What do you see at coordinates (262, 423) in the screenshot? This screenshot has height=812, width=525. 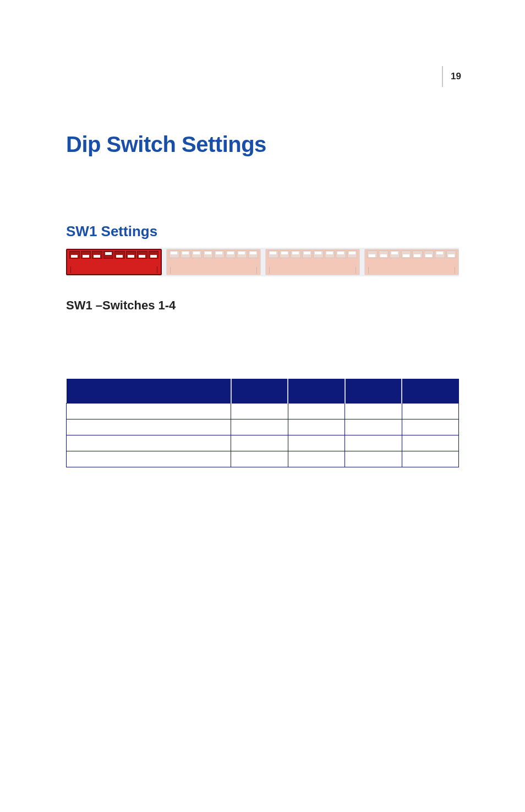 I see `settings-table` at bounding box center [262, 423].